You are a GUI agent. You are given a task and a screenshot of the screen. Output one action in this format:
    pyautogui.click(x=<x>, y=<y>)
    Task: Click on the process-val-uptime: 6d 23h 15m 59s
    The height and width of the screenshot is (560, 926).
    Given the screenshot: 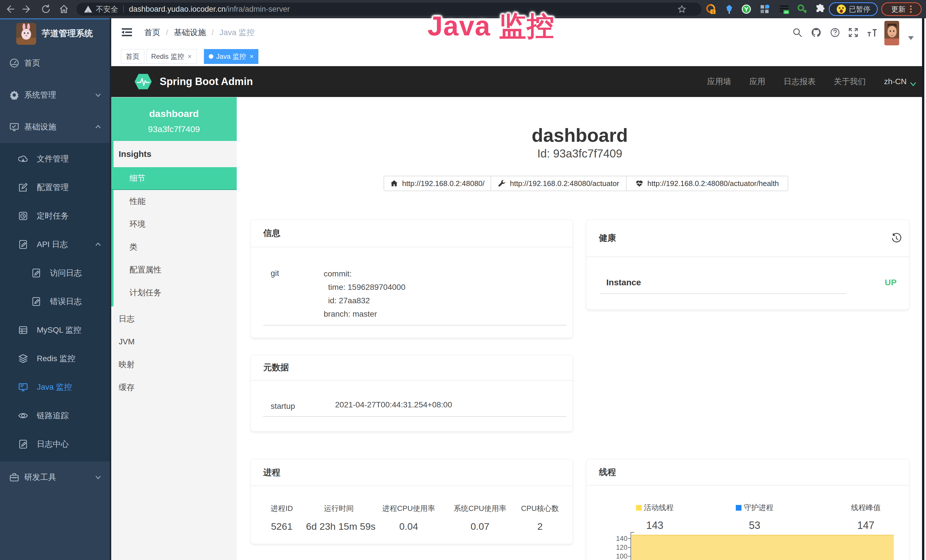 What is the action you would take?
    pyautogui.click(x=339, y=527)
    